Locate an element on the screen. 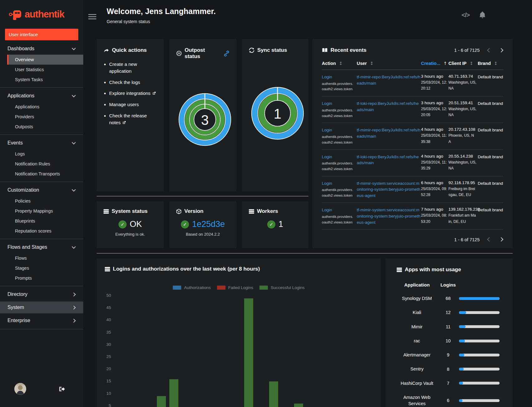  column-header-label: User is located at coordinates (362, 63).